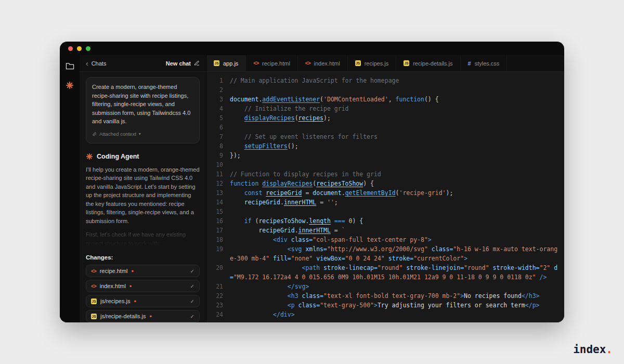 This screenshot has height=364, width=624. Describe the element at coordinates (123, 316) in the screenshot. I see `change-file-name: js/recipe-details.js` at that location.